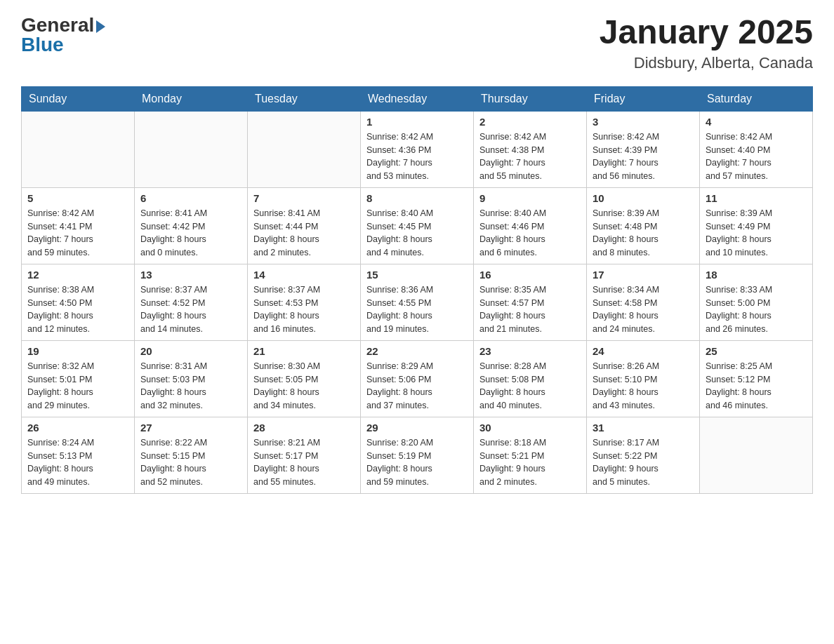 This screenshot has height=644, width=834. What do you see at coordinates (417, 386) in the screenshot?
I see `day-info: Sunrise: 8:29 AM Sunset: 5:06 PM Dayligh…` at bounding box center [417, 386].